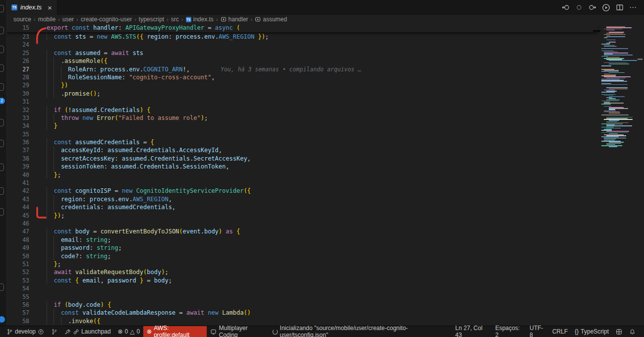 Image resolution: width=644 pixels, height=337 pixels. What do you see at coordinates (20, 134) in the screenshot?
I see `line-number: 35` at bounding box center [20, 134].